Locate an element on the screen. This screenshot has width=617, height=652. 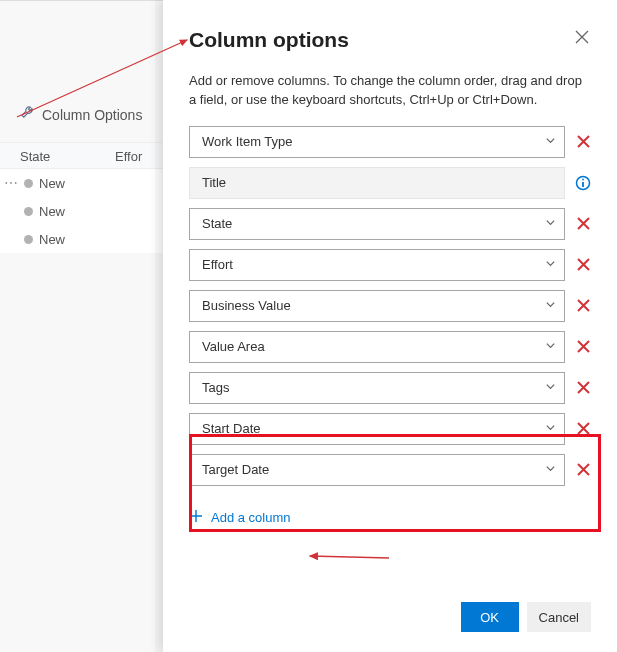
panel-description: Add or remove columns. To change the col… is located at coordinates (390, 91).